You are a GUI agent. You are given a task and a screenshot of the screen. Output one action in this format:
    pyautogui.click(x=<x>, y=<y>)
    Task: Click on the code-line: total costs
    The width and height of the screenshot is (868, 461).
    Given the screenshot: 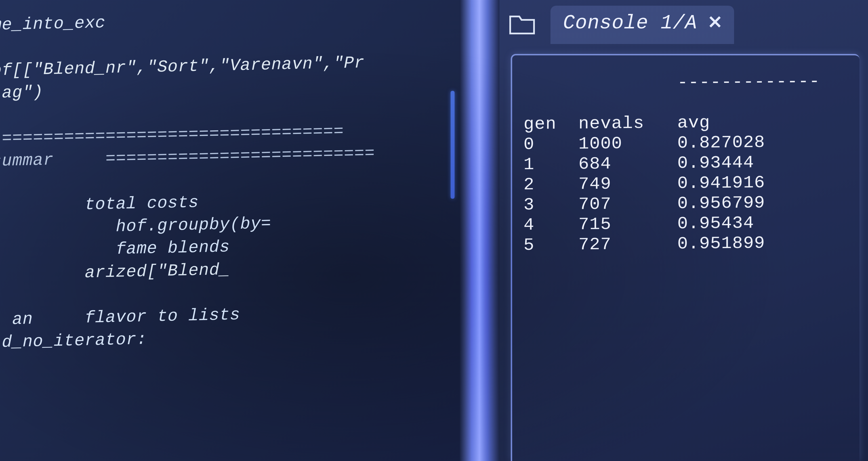 What is the action you would take?
    pyautogui.click(x=99, y=205)
    